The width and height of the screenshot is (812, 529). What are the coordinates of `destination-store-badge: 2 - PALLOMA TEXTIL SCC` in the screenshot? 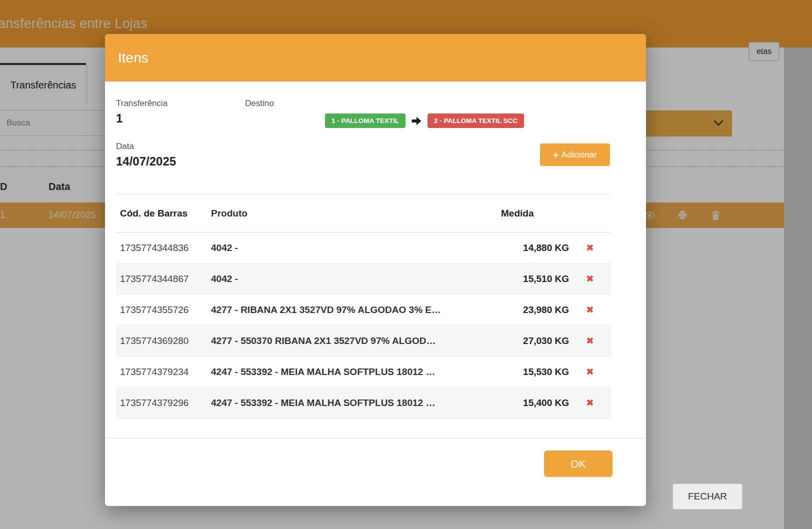 It's located at (476, 121).